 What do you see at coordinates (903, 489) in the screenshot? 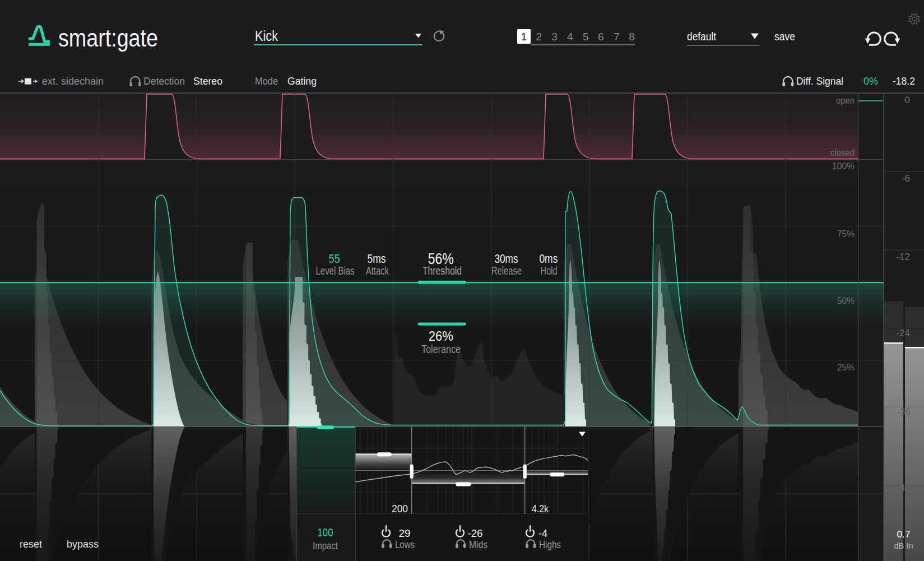
I see `svg-text: -48` at bounding box center [903, 489].